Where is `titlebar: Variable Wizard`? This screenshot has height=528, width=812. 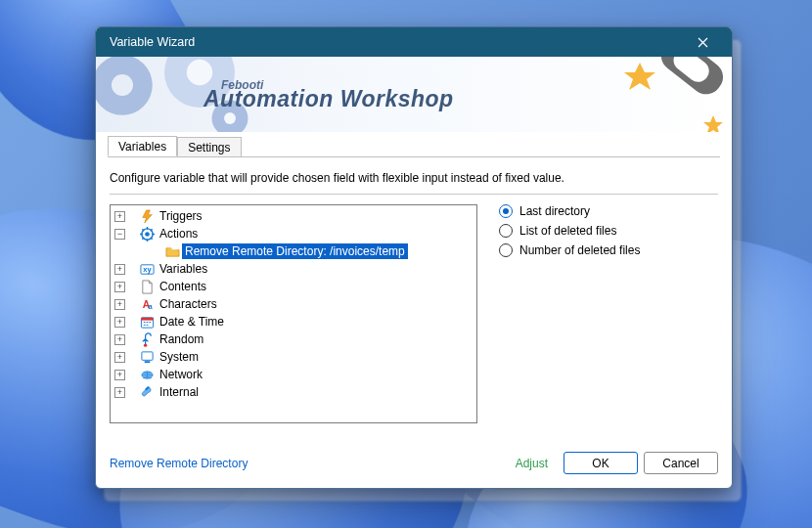
titlebar: Variable Wizard is located at coordinates (414, 42).